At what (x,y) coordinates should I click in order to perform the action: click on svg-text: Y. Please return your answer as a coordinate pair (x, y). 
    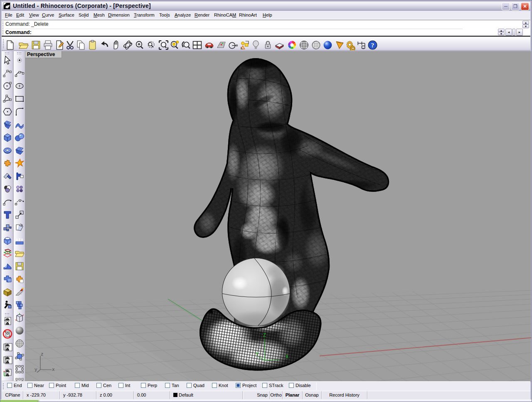
    Looking at the image, I should click on (257, 355).